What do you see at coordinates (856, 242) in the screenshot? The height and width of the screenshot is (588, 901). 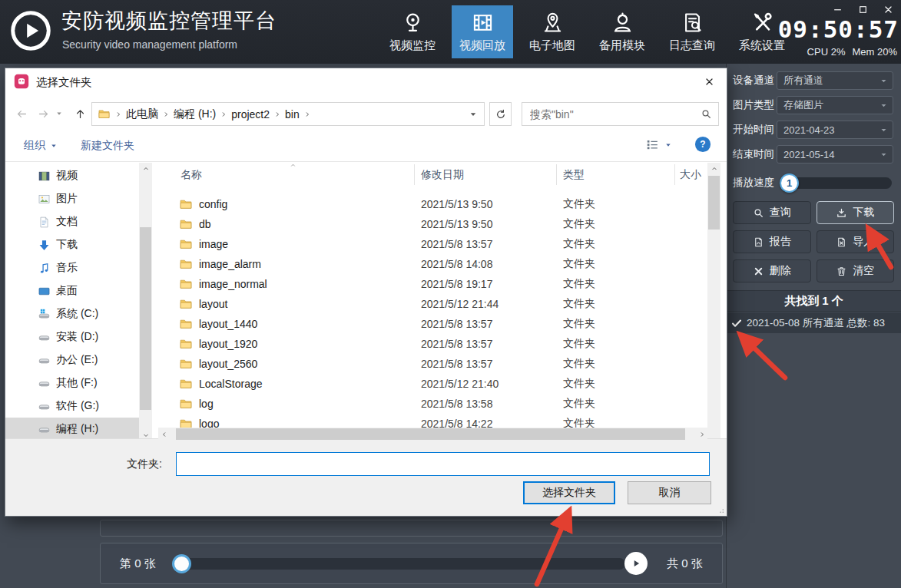 I see `sidebar-button-import: 导入` at bounding box center [856, 242].